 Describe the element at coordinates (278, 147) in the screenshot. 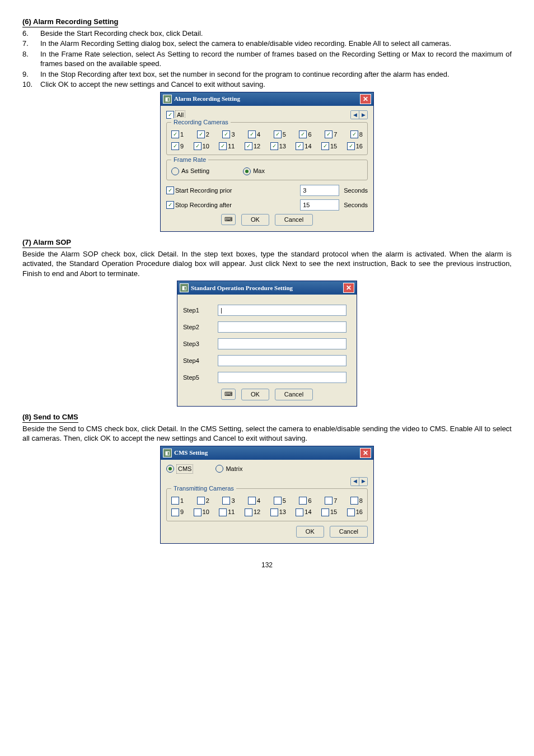

I see `camera-checkbox: ✓13` at that location.